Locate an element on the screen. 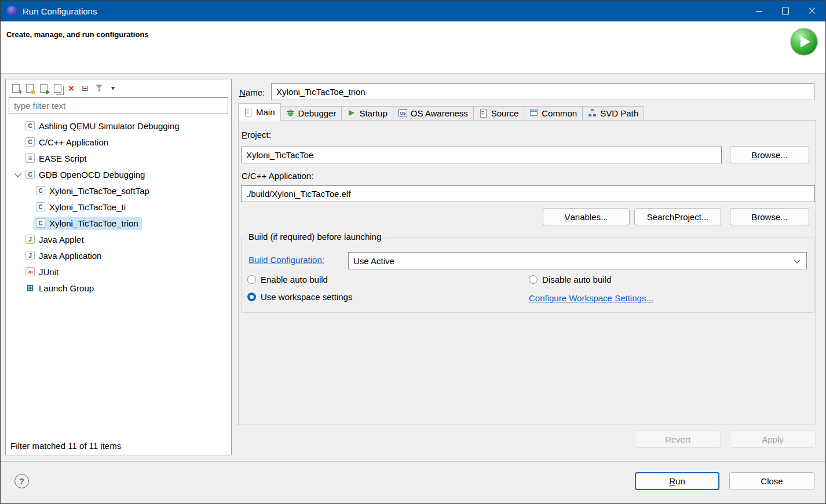 The image size is (826, 504). file-icon is located at coordinates (248, 112).